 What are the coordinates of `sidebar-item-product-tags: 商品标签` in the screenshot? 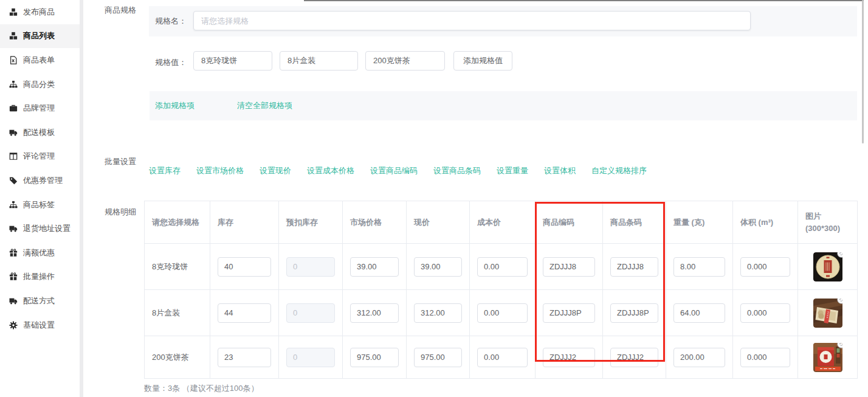 It's located at (40, 205).